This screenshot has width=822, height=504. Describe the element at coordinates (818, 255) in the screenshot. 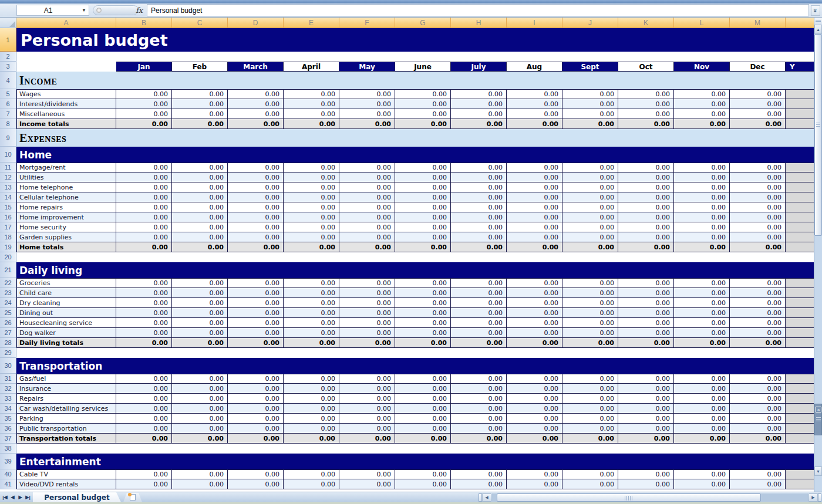

I see `vertical-scrollbar: ▲ × ▼` at that location.